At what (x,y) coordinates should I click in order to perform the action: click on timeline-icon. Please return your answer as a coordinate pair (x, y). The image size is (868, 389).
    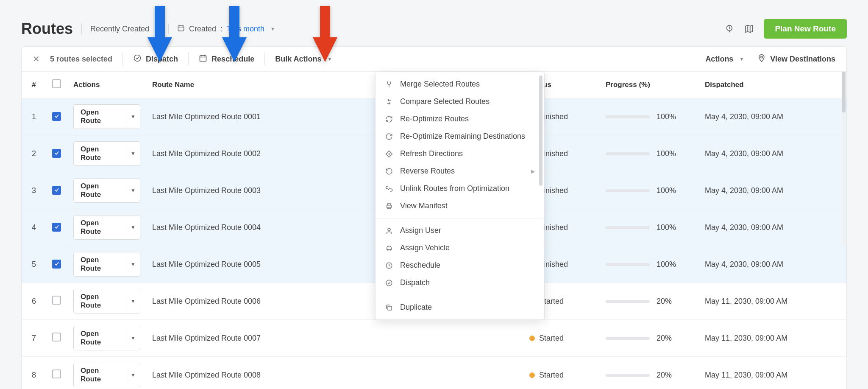
    Looking at the image, I should click on (729, 29).